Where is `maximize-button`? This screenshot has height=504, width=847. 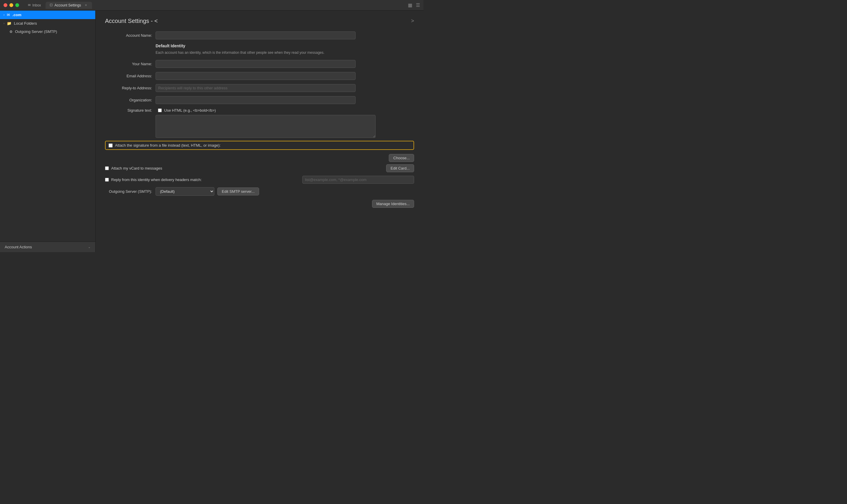
maximize-button is located at coordinates (17, 5).